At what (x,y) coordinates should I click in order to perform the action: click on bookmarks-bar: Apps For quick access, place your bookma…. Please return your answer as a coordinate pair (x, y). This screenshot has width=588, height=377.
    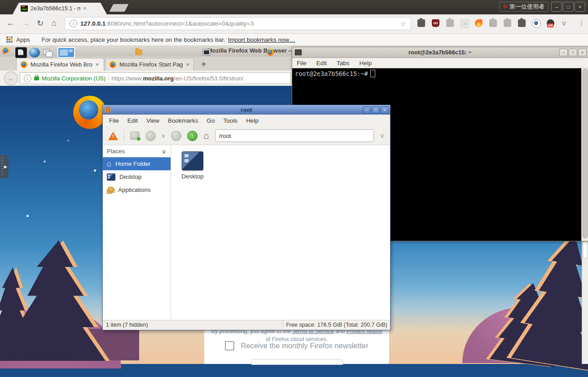
    Looking at the image, I should click on (294, 40).